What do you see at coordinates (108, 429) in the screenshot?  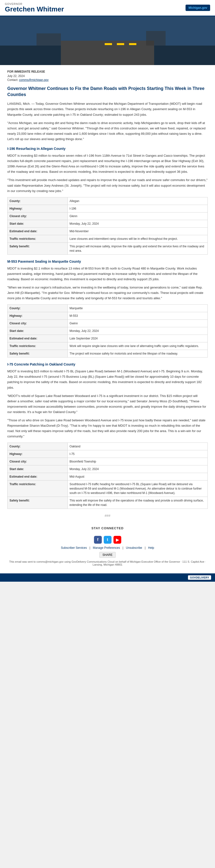 I see `section3-quote2: "Those of us who drive on Square Lake Ro…` at bounding box center [108, 429].